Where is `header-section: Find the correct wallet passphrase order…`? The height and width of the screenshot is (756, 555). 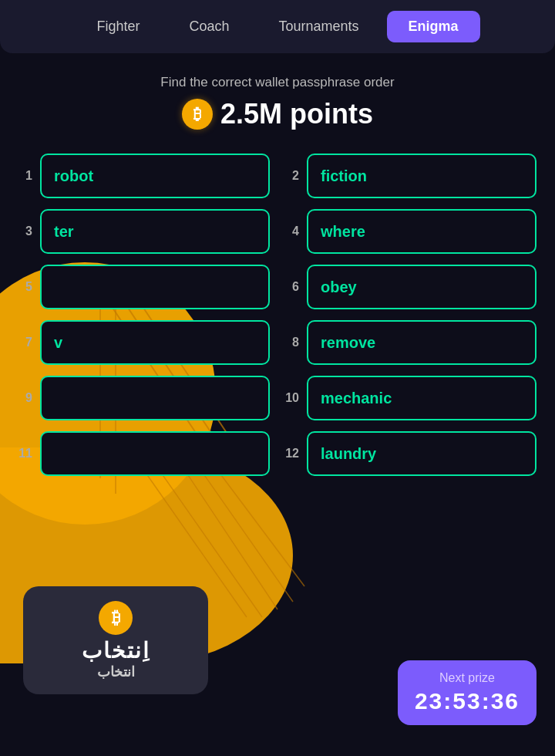
header-section: Find the correct wallet passphrase order… is located at coordinates (278, 96).